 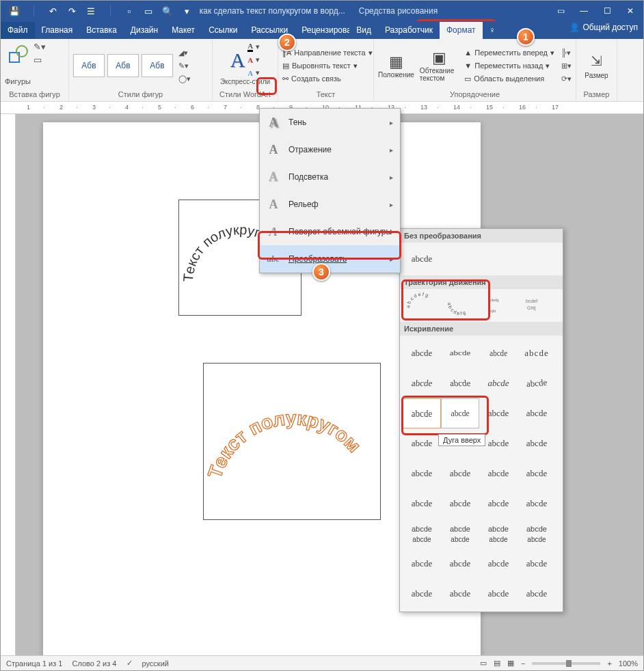 I want to click on tp-warp-19: abcde, so click(x=498, y=474).